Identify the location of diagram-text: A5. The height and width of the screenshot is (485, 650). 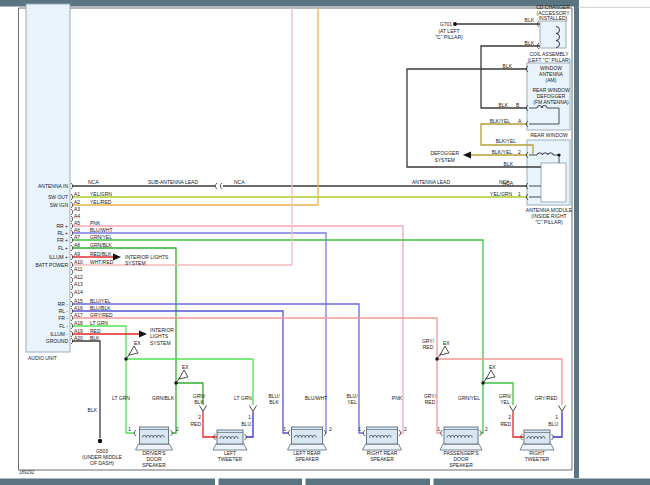
(77, 223).